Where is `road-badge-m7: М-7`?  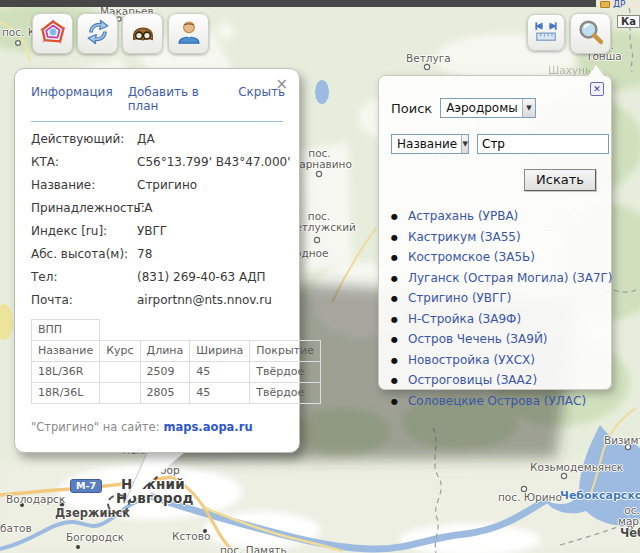
road-badge-m7: М-7 is located at coordinates (86, 486).